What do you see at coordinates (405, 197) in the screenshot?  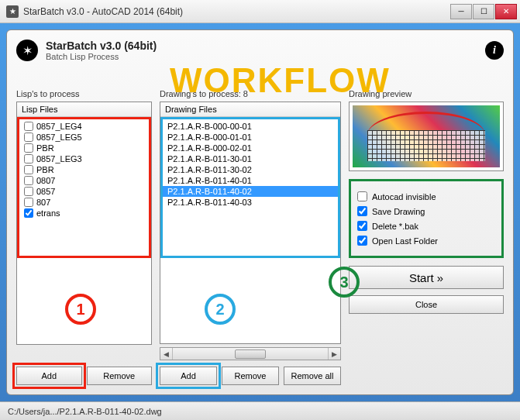 I see `option-label: Autocad invisible` at bounding box center [405, 197].